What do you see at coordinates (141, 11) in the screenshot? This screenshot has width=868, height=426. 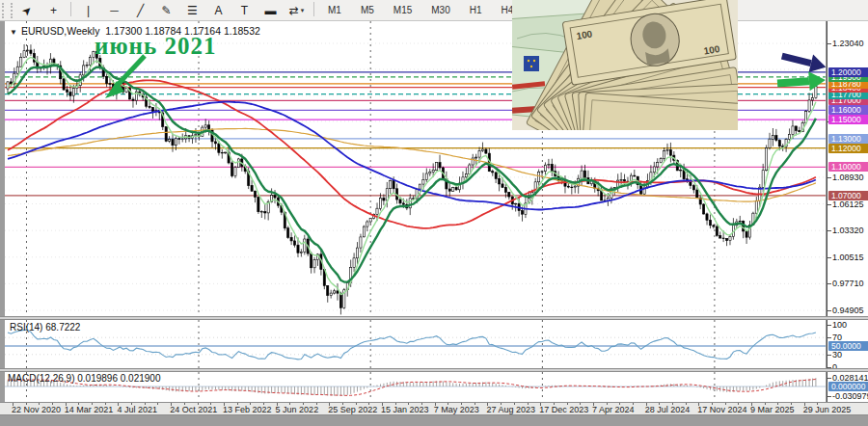 I see `trendline-icon: ╱` at bounding box center [141, 11].